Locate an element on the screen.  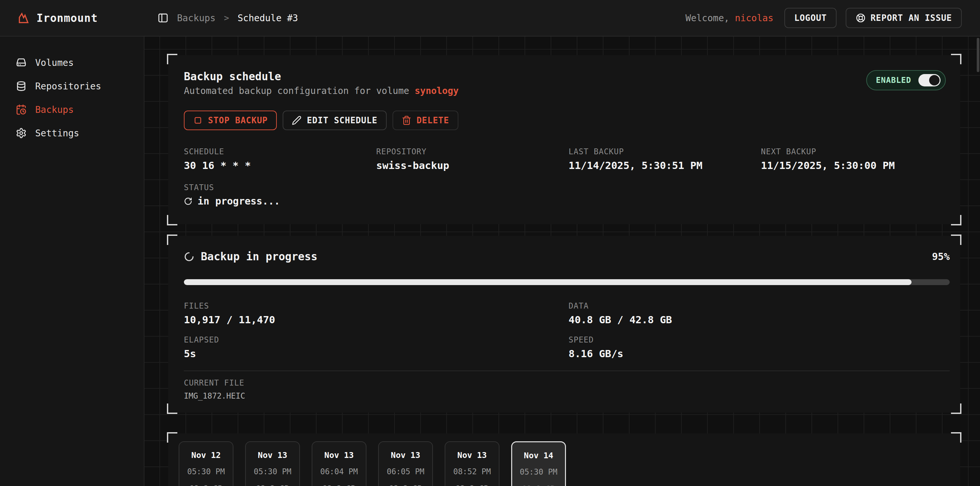
history-item: Nov 13 06:05 PM 92.2 GB is located at coordinates (406, 464).